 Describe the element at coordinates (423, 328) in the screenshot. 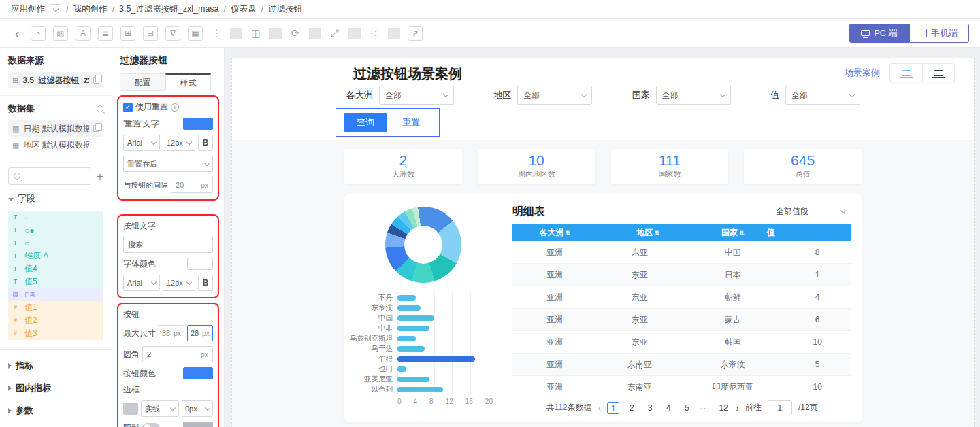

I see `bar-row: 中非` at that location.